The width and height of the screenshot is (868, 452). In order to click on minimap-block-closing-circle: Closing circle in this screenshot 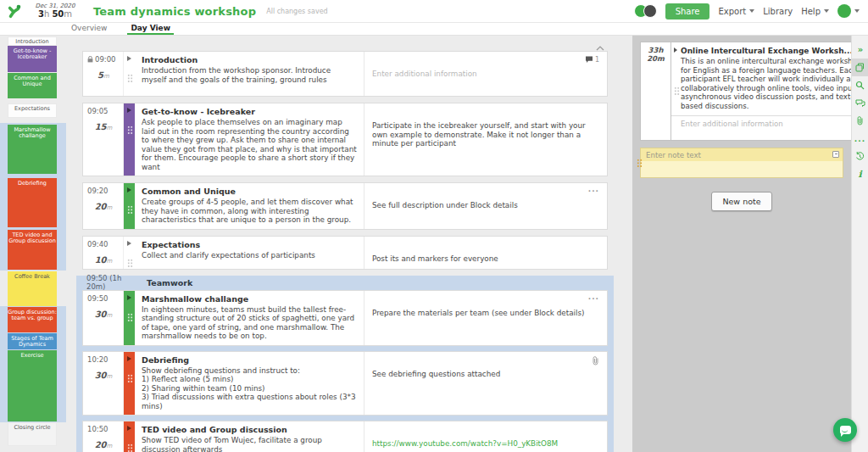, I will do `click(32, 434)`.